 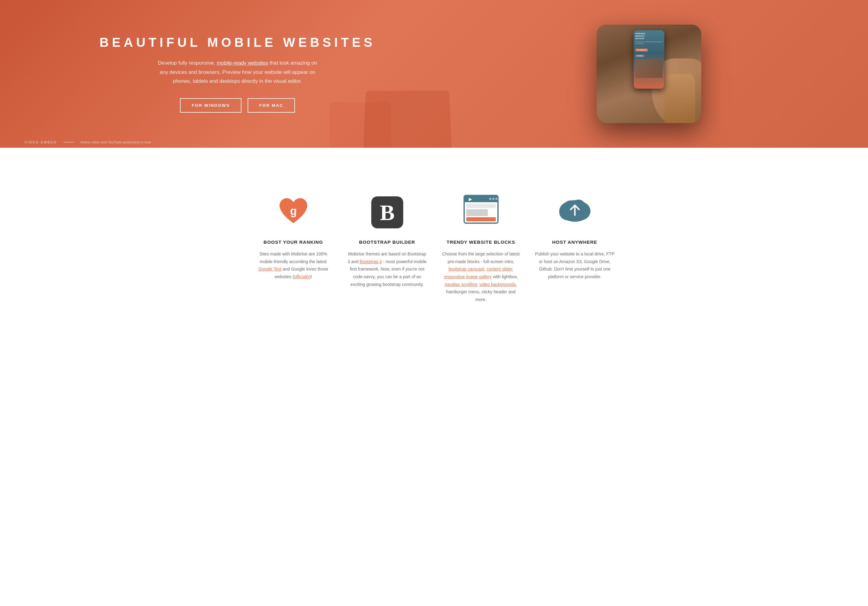 I want to click on feature-host-icon, so click(x=575, y=213).